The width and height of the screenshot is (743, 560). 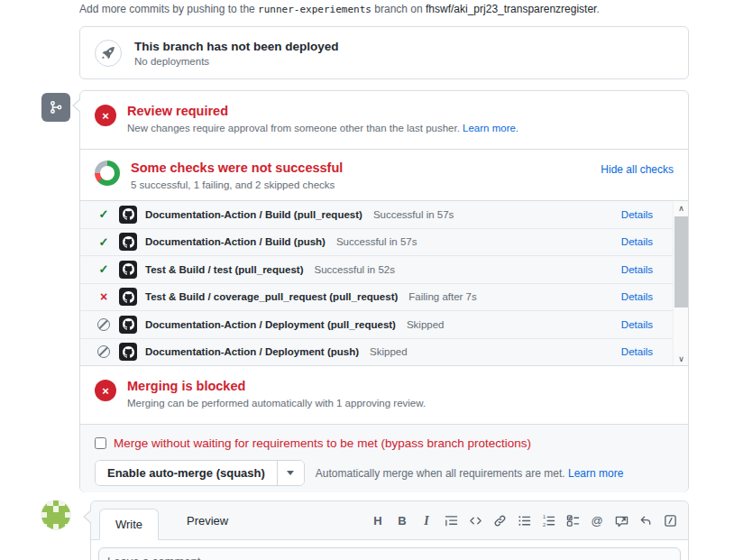 I want to click on code-icon, so click(x=475, y=521).